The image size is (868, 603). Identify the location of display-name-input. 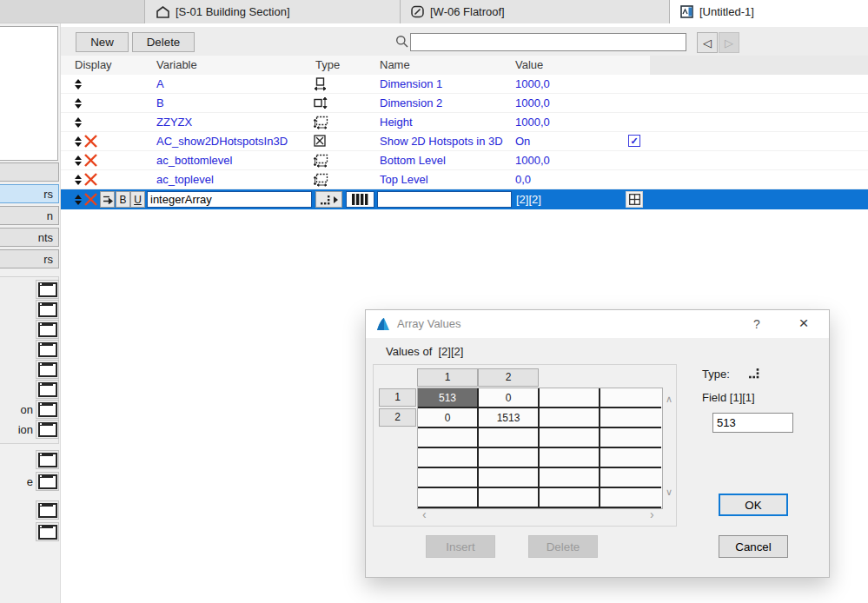
(445, 200).